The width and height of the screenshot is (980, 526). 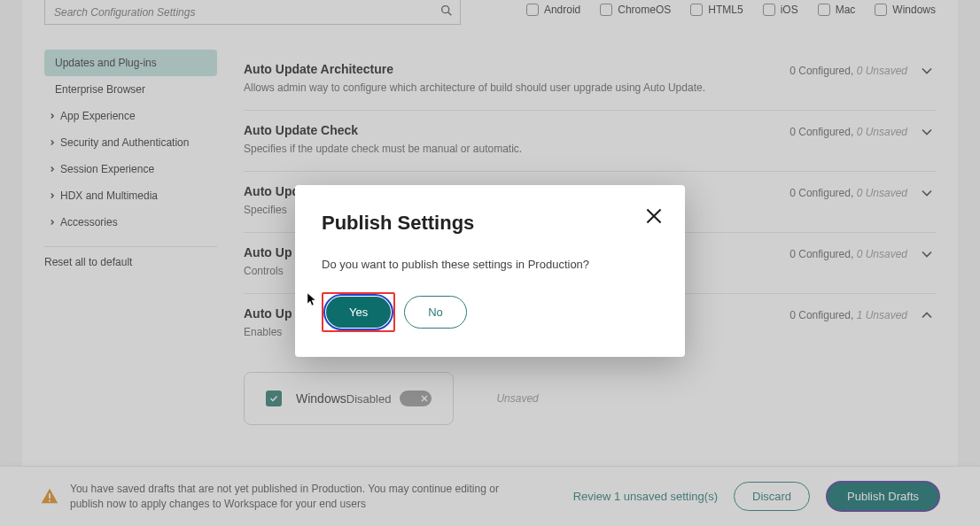 What do you see at coordinates (490, 264) in the screenshot?
I see `modal-body: Do you want to publish these settings in…` at bounding box center [490, 264].